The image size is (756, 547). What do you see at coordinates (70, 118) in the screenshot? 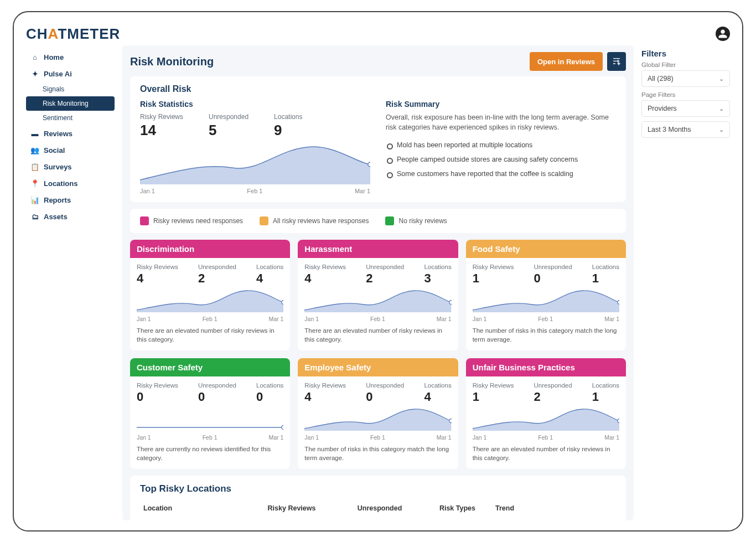
I see `nav-sentiment: Sentiment` at bounding box center [70, 118].